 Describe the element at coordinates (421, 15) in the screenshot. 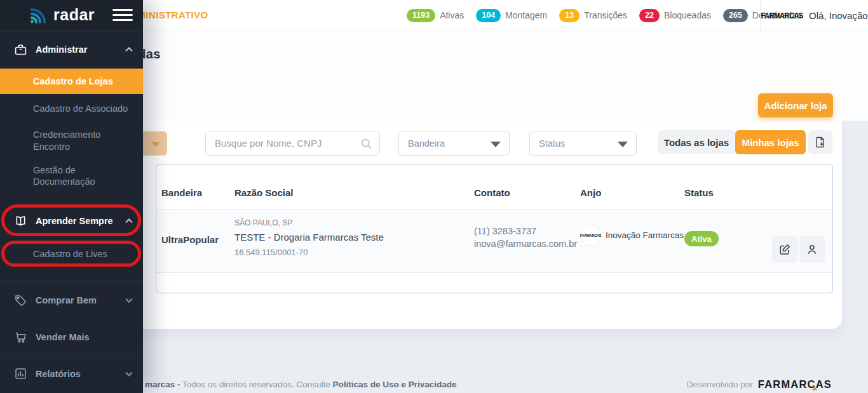

I see `badge-count: 1193` at that location.